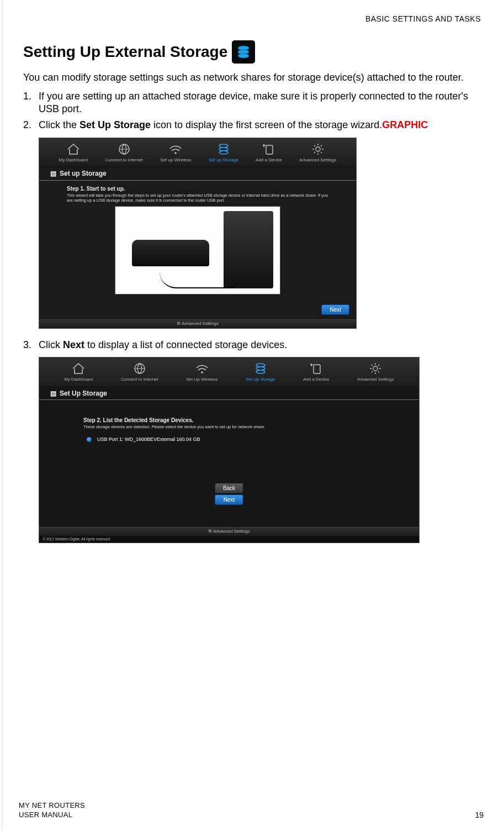  What do you see at coordinates (198, 173) in the screenshot?
I see `panel-title: ▤ Set up Storage` at bounding box center [198, 173].